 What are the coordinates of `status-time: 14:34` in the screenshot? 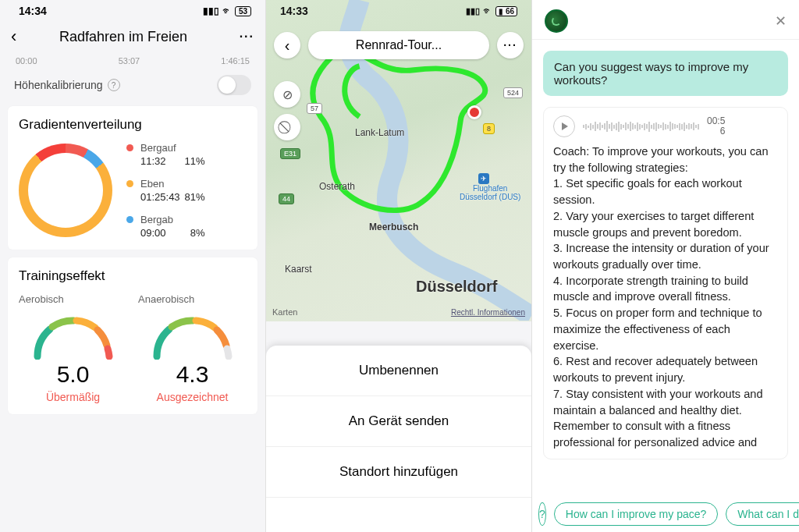 It's located at (33, 11).